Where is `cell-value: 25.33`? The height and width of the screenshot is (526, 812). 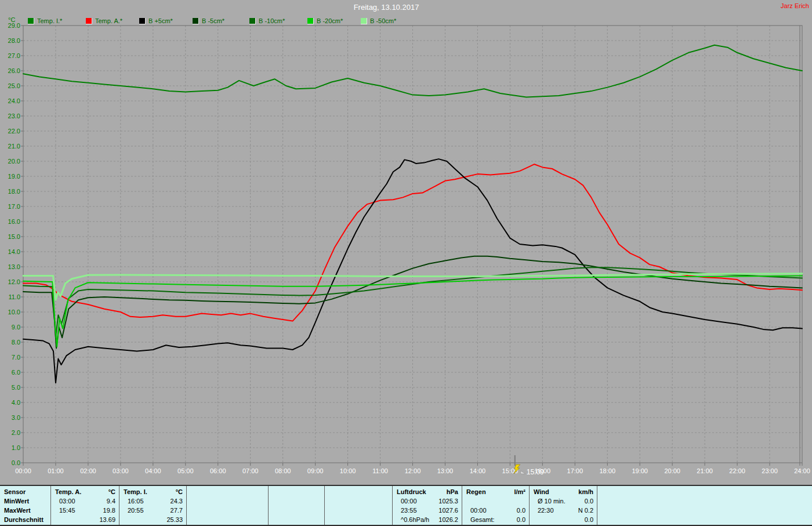 cell-value: 25.33 is located at coordinates (175, 520).